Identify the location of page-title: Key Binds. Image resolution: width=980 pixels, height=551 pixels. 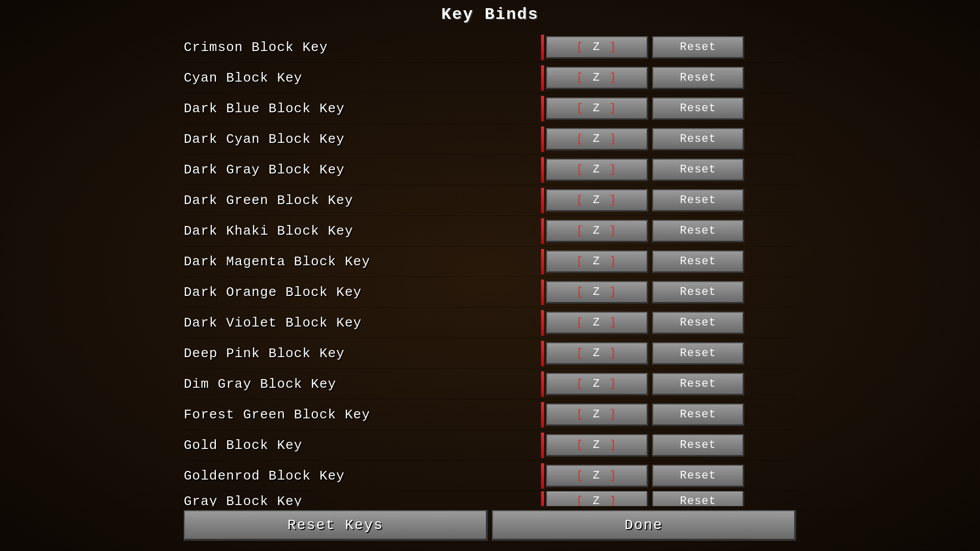
(490, 14).